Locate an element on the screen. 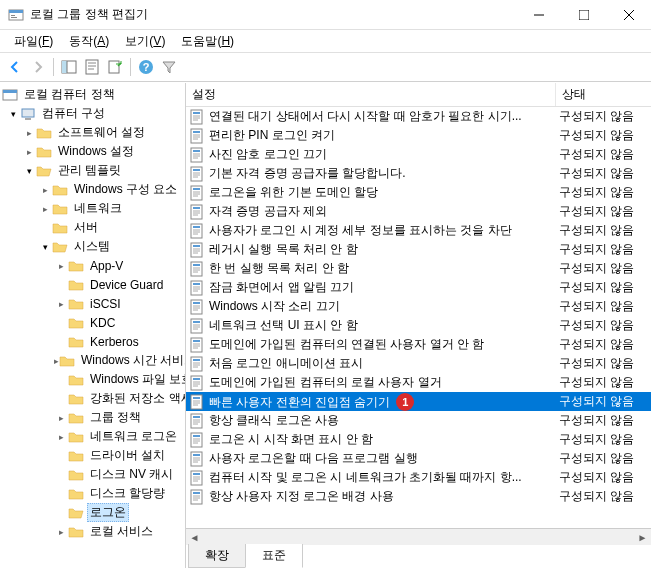 The width and height of the screenshot is (651, 568). menu-help: 도움말(H) is located at coordinates (208, 42).